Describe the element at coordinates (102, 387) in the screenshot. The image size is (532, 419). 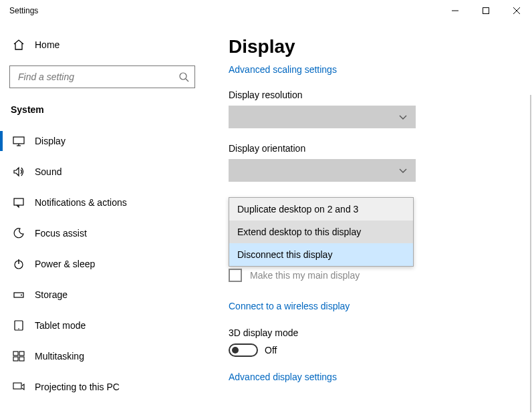
I see `sidebar-item-projecting: Projecting to this PC` at that location.